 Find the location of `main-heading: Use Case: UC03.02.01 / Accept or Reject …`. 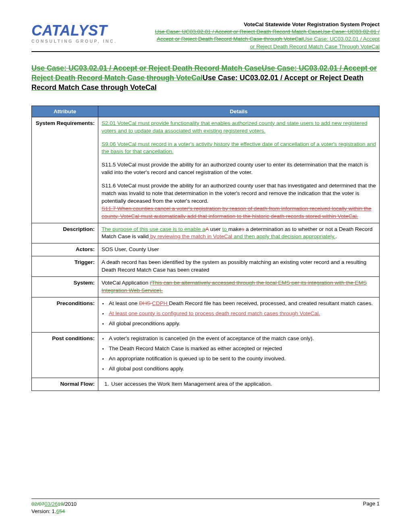

main-heading: Use Case: UC03.02.01 / Accept or Reject … is located at coordinates (206, 78).